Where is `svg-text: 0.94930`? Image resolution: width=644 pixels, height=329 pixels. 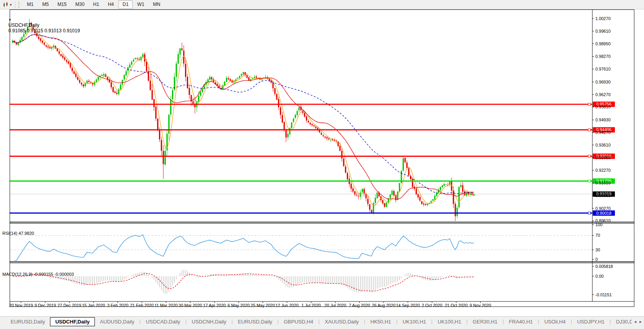 svg-text: 0.94930 is located at coordinates (603, 120).